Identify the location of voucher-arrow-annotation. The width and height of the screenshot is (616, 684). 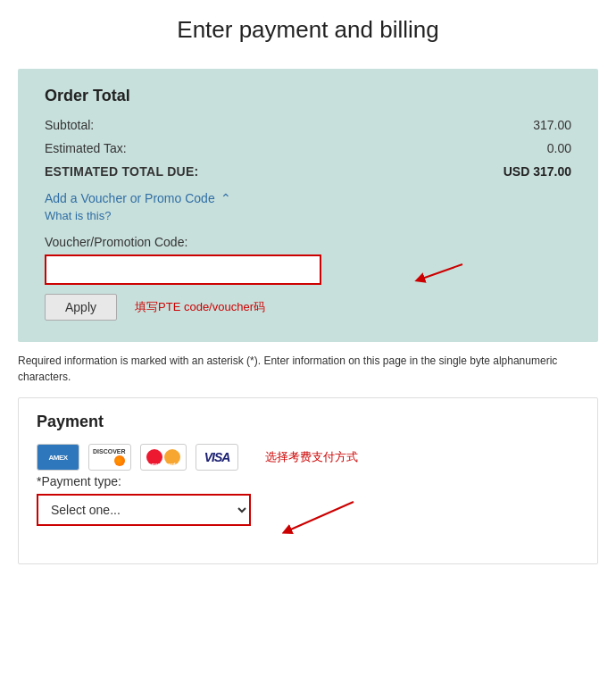
(429, 275).